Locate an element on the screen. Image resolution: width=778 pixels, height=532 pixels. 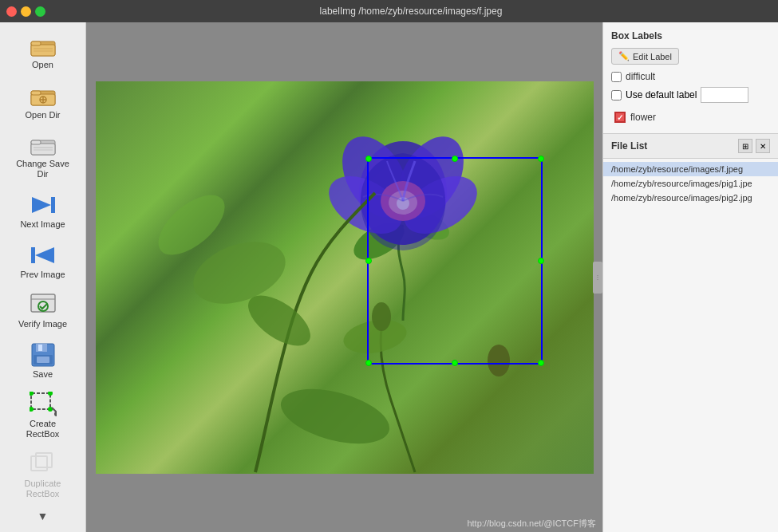
create-rectbox-label: Create RectBox is located at coordinates (43, 429).